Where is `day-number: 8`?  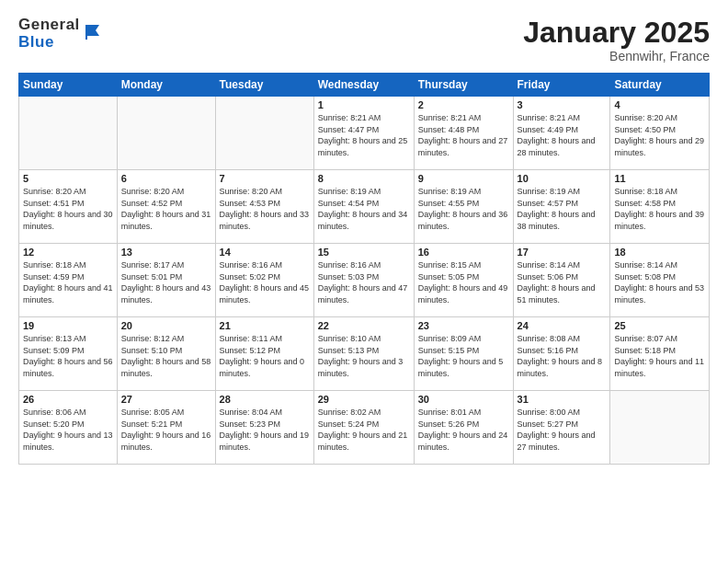
day-number: 8 is located at coordinates (364, 178).